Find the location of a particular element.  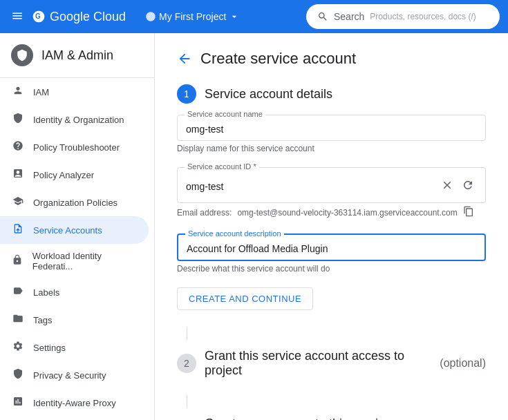

sidebar-item-policy-troubleshooter: Policy Troubleshooter is located at coordinates (75, 147).